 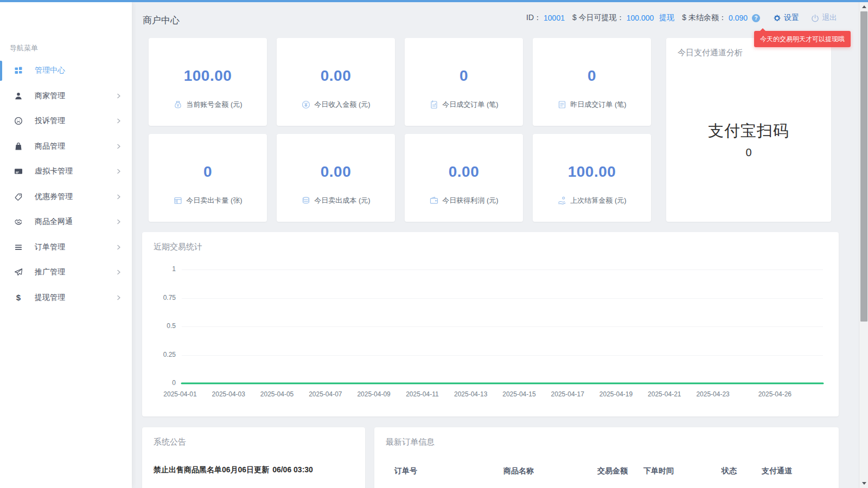 I want to click on stat-value: 0.00, so click(x=336, y=172).